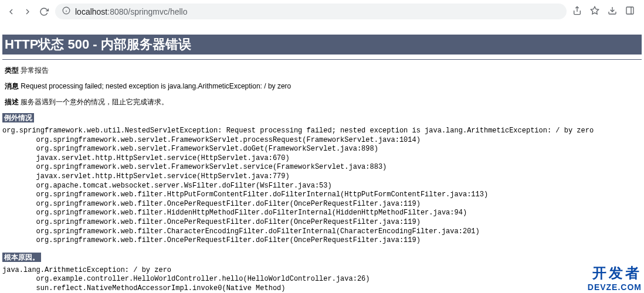 Image resolution: width=644 pixels, height=293 pixels. What do you see at coordinates (322, 45) in the screenshot?
I see `error-title: HTTP状态 500 - 内部服务器错误` at bounding box center [322, 45].